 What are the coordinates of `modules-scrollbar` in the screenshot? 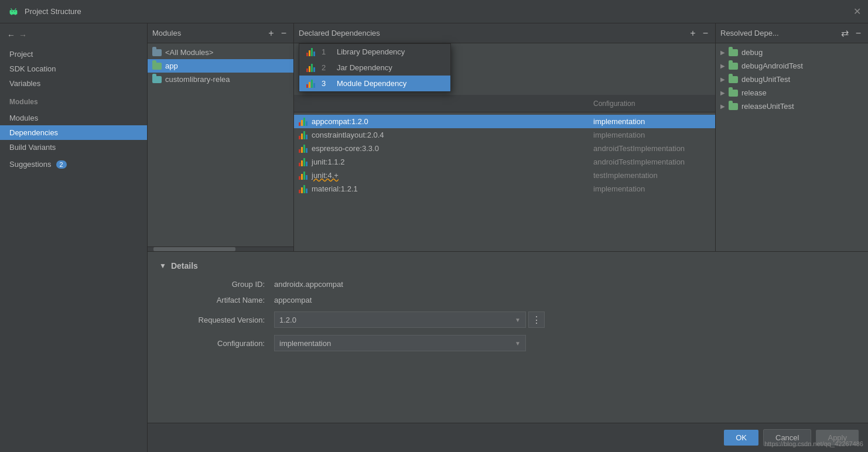 It's located at (220, 249).